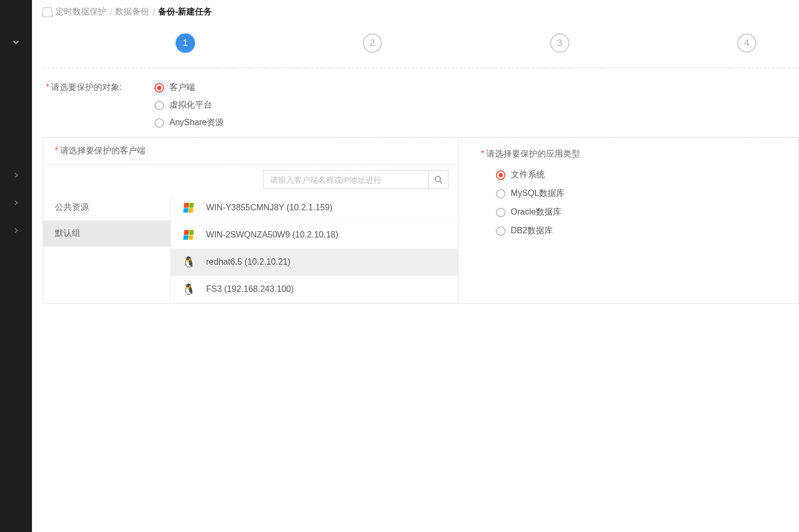 This screenshot has width=799, height=532. I want to click on radio-mysql: MySQL数据库, so click(647, 194).